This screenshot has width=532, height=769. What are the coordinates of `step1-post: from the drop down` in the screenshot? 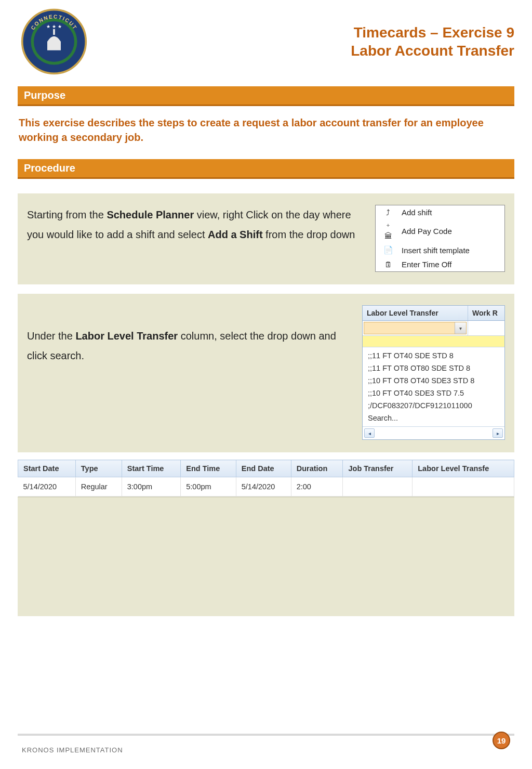 It's located at (309, 234).